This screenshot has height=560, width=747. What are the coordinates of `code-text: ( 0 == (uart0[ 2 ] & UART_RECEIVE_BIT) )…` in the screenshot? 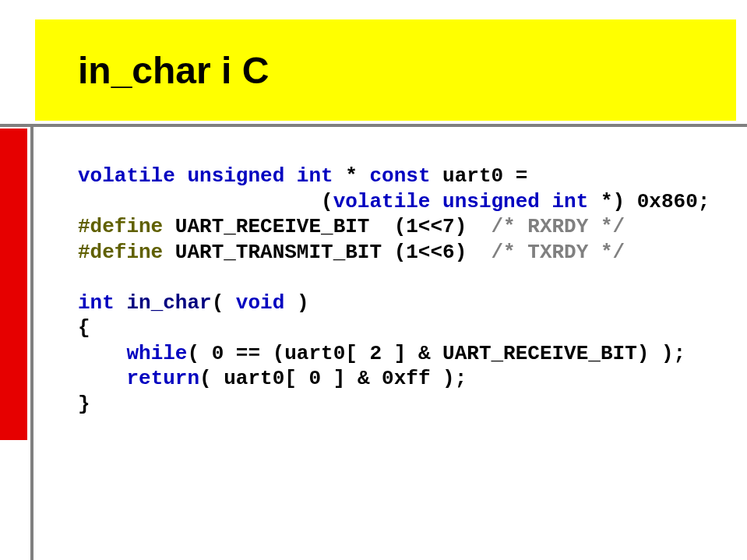 It's located at (436, 354).